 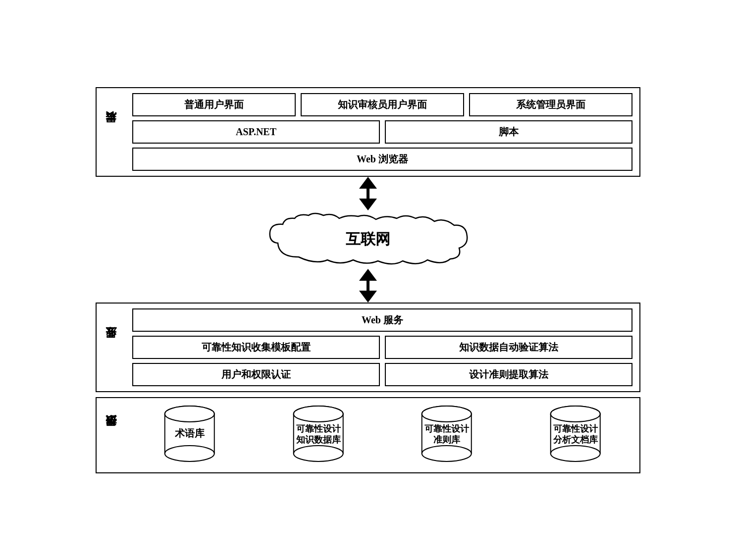 What do you see at coordinates (447, 435) in the screenshot?
I see `cylinder-svg-3: 可靠性设计 准则库` at bounding box center [447, 435].